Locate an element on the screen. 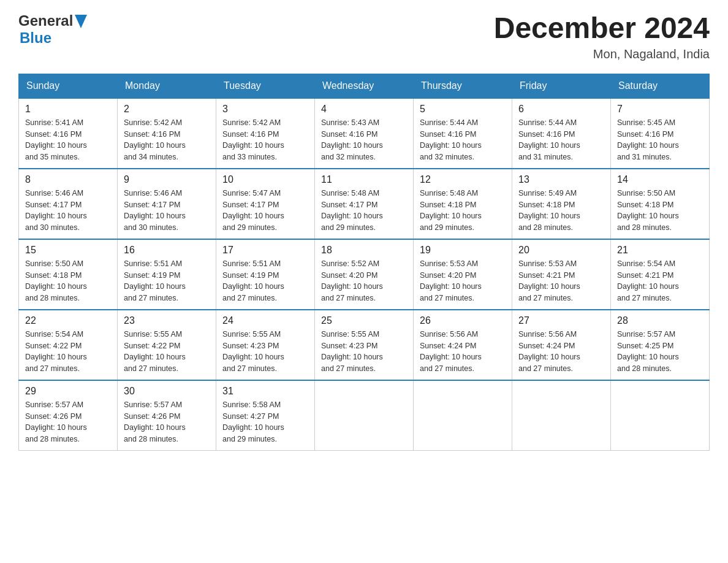 This screenshot has height=563, width=728. col-friday: Friday is located at coordinates (561, 86).